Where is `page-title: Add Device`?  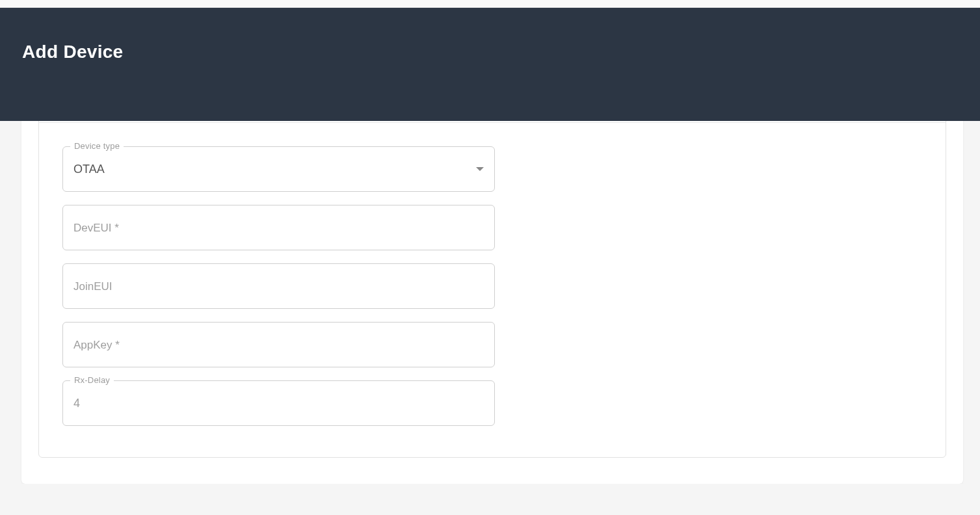
page-title: Add Device is located at coordinates (490, 52).